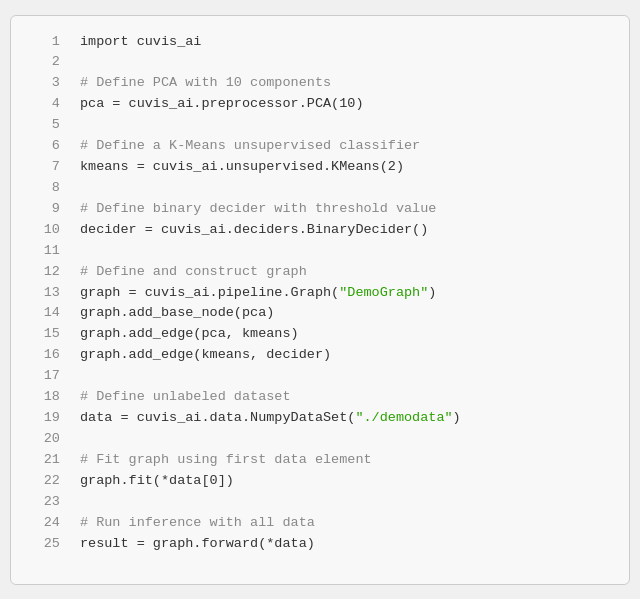 Image resolution: width=640 pixels, height=599 pixels. Describe the element at coordinates (206, 354) in the screenshot. I see `token-plain: graph.add_edge(kmeans, decider)` at that location.